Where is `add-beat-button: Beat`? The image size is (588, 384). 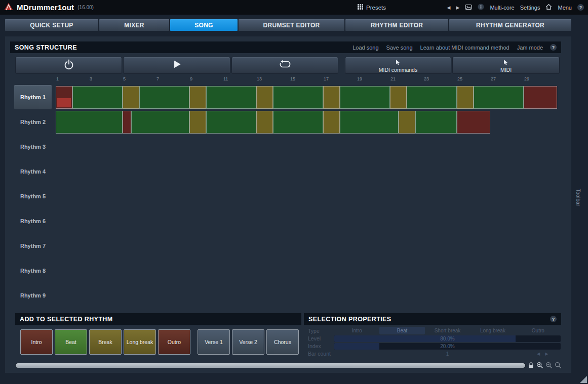 add-beat-button: Beat is located at coordinates (71, 342).